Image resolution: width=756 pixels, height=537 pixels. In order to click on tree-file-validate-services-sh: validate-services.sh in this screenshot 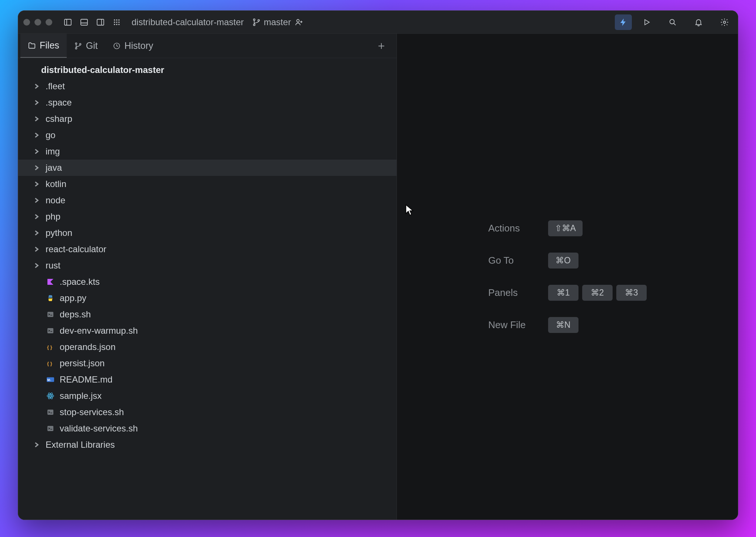, I will do `click(208, 428)`.